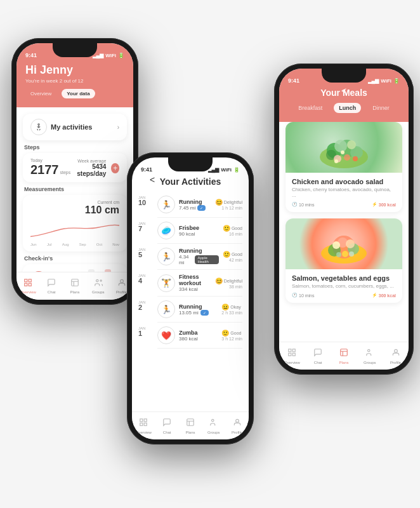 The width and height of the screenshot is (420, 508). Describe the element at coordinates (75, 189) in the screenshot. I see `p1-measurements-section: Measurements` at that location.